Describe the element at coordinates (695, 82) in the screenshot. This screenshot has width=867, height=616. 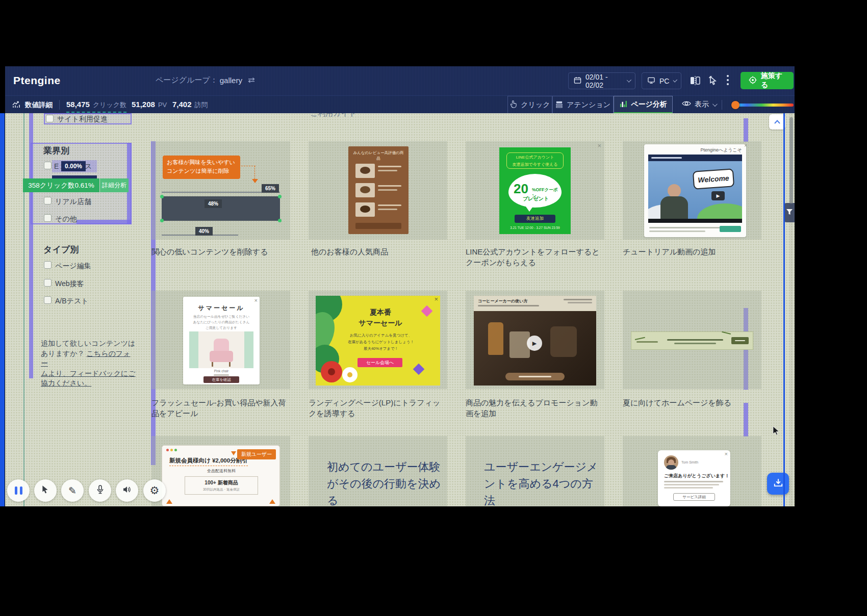
I see `compare-button` at that location.